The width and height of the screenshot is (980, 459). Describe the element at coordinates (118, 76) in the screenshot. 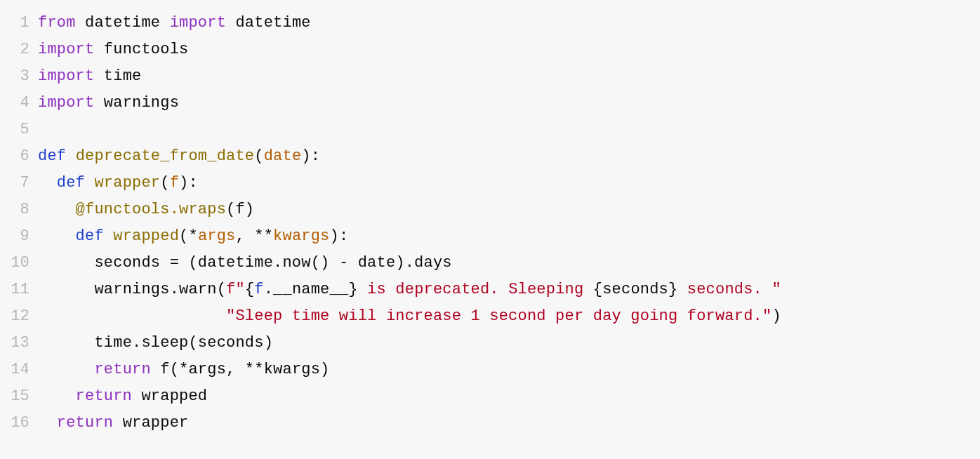

I see `token-plain: time` at that location.